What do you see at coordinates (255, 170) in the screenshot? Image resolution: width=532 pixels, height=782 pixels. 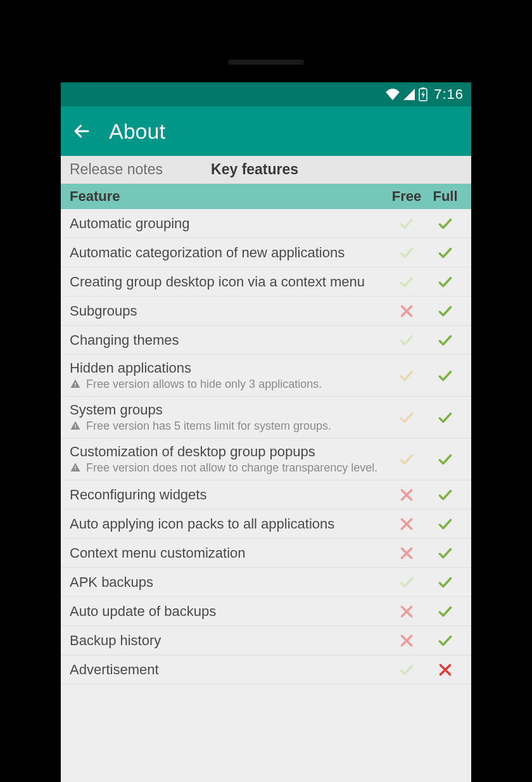 I see `tab-key-features: Key features` at bounding box center [255, 170].